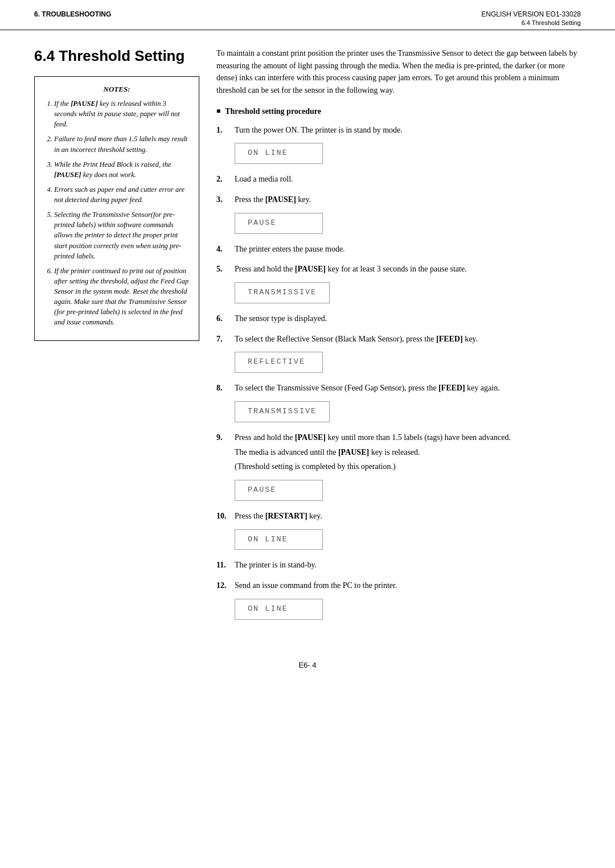 This screenshot has height=868, width=615. Describe the element at coordinates (223, 565) in the screenshot. I see `step-num-11: 11.` at that location.